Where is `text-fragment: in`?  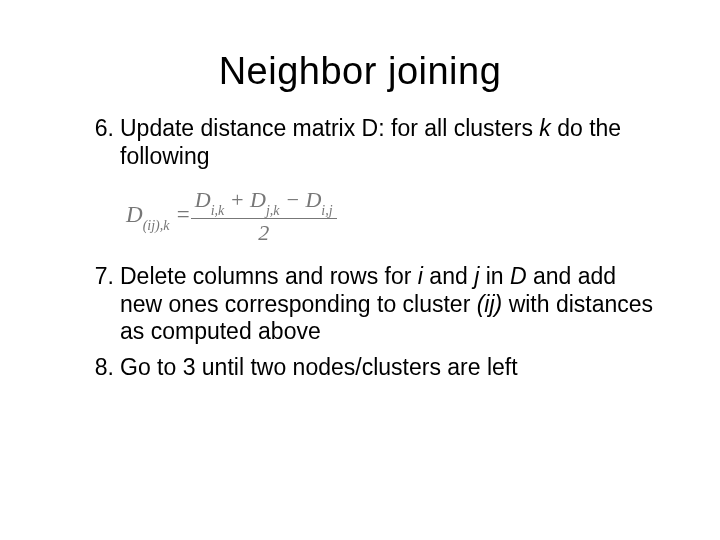 text-fragment: in is located at coordinates (494, 276).